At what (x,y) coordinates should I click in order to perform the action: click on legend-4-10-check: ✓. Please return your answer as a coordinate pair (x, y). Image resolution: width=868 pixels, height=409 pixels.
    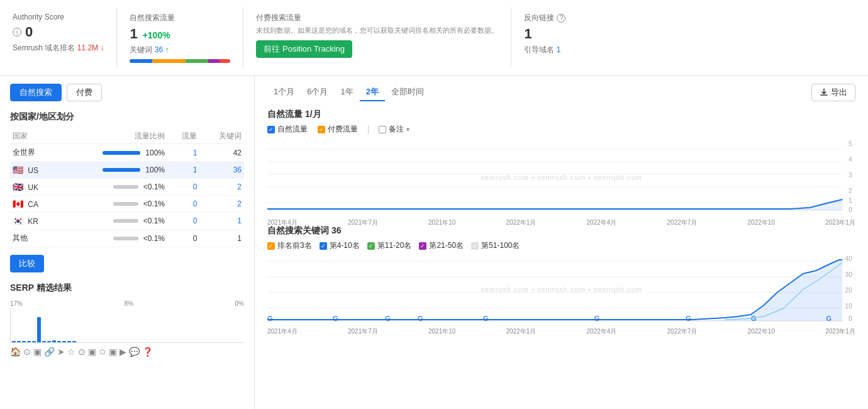
    Looking at the image, I should click on (323, 246).